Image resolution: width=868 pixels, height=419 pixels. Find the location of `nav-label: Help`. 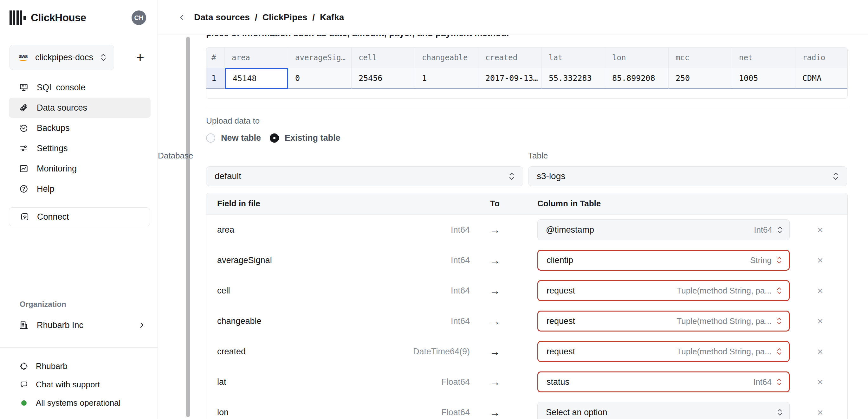

nav-label: Help is located at coordinates (46, 189).